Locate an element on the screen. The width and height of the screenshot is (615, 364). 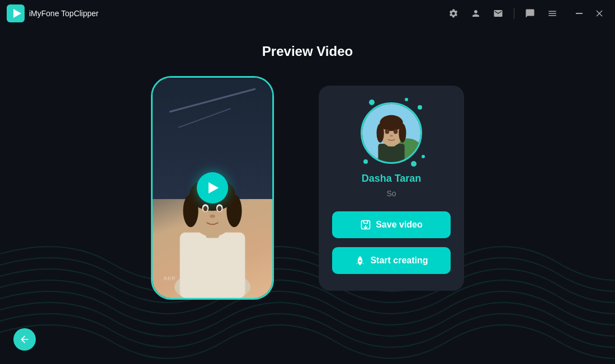
dot-bottom-right is located at coordinates (414, 164).